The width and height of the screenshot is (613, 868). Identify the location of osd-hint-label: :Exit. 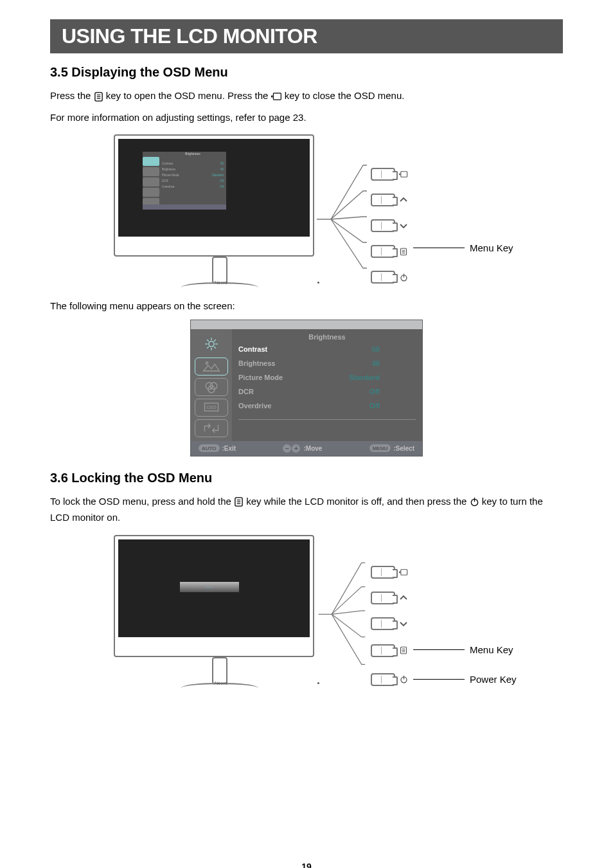
(229, 449).